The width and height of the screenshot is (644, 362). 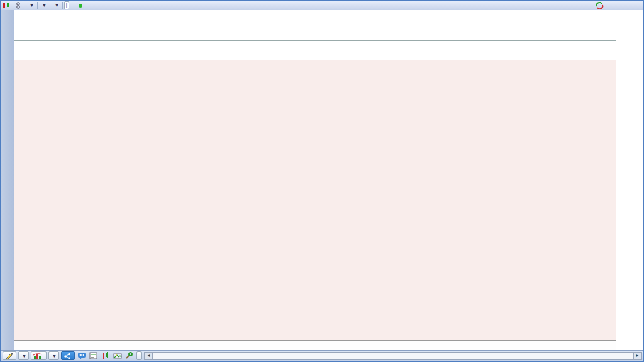 I want to click on collapse-toolbar-button, so click(x=139, y=356).